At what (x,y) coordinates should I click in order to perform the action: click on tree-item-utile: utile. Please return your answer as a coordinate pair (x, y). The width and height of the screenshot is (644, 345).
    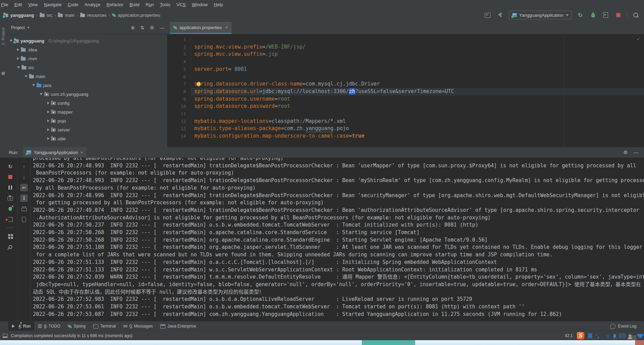
    Looking at the image, I should click on (87, 139).